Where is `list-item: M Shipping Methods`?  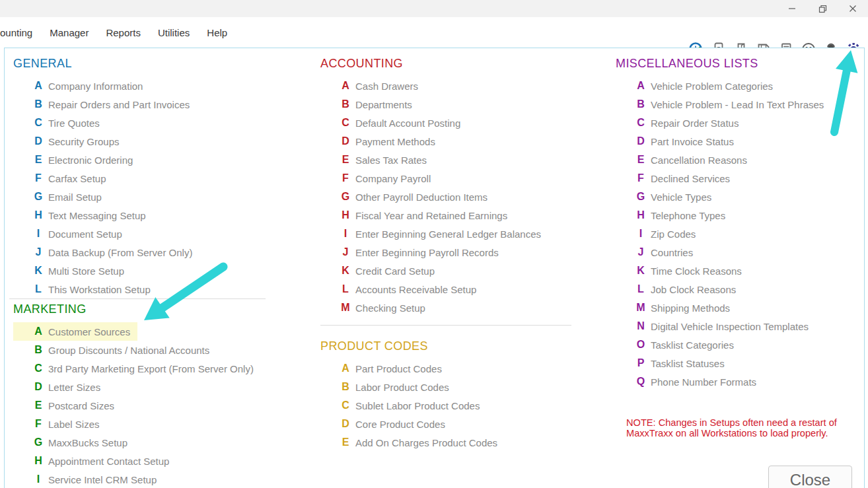 list-item: M Shipping Methods is located at coordinates (676, 308).